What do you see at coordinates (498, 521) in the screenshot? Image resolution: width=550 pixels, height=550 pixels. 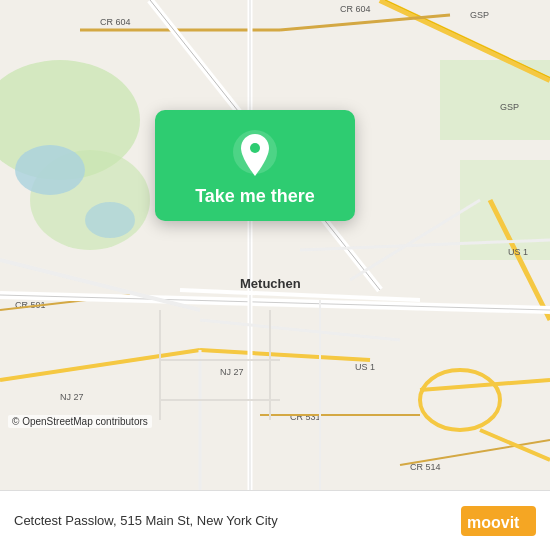 I see `moovit-logo-svg: moovit` at bounding box center [498, 521].